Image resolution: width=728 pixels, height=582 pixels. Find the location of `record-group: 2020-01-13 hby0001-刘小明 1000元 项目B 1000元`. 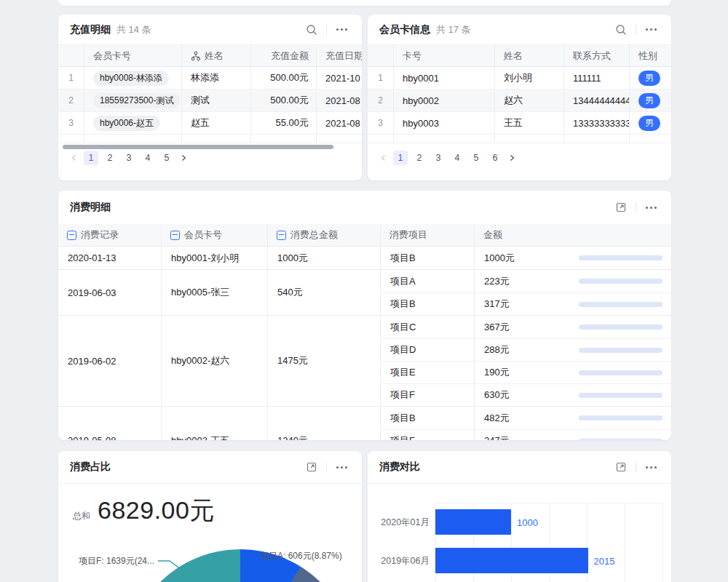

record-group: 2020-01-13 hby0001-刘小明 1000元 项目B 1000元 is located at coordinates (365, 258).